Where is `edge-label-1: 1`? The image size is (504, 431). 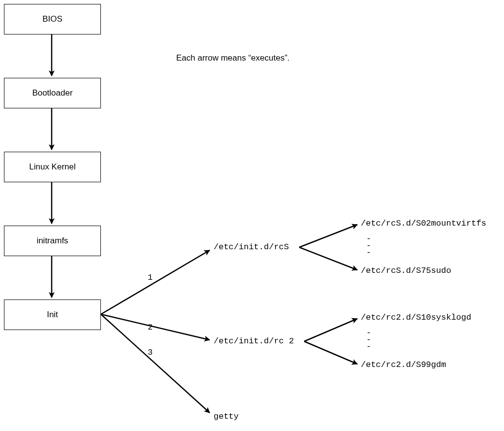 edge-label-1: 1 is located at coordinates (150, 278).